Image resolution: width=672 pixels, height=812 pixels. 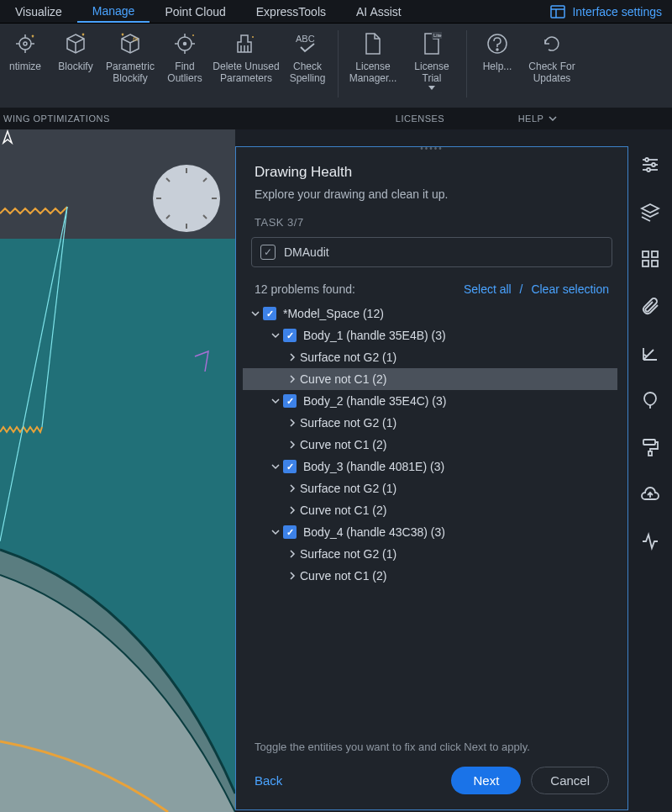 What do you see at coordinates (246, 44) in the screenshot?
I see `brush-icon` at bounding box center [246, 44].